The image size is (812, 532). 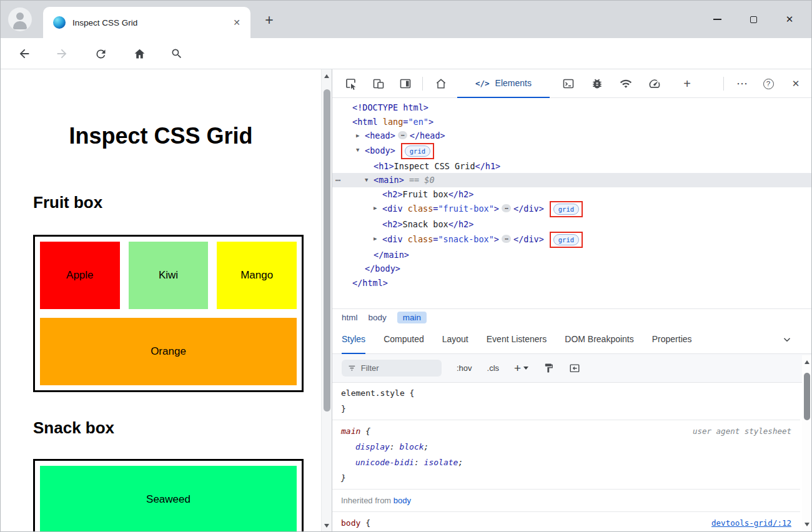 What do you see at coordinates (572, 255) in the screenshot?
I see `dom-tree-row: </main>` at bounding box center [572, 255].